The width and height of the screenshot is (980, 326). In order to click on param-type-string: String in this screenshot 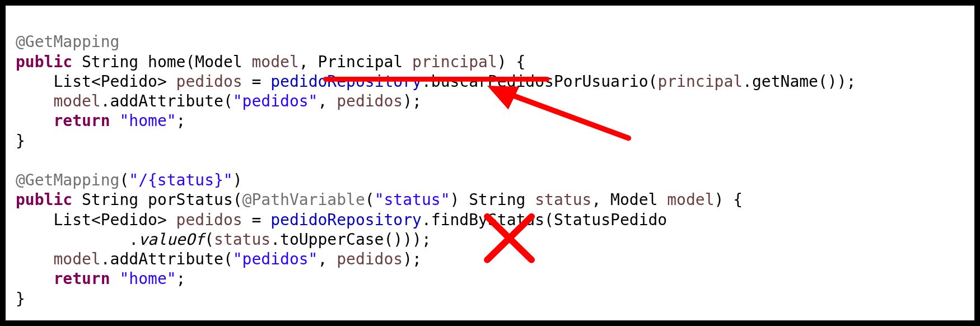, I will do `click(497, 199)`.